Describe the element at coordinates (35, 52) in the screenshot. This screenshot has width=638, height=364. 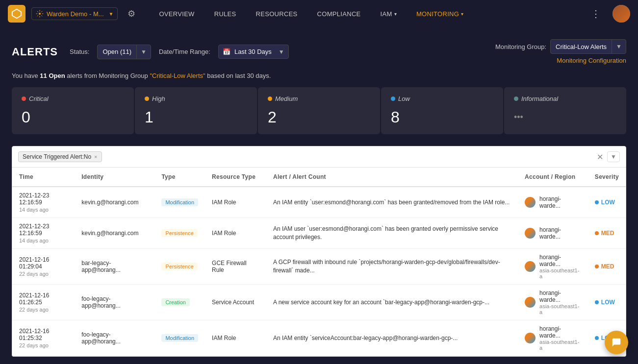
I see `alerts-title: ALERTS` at that location.